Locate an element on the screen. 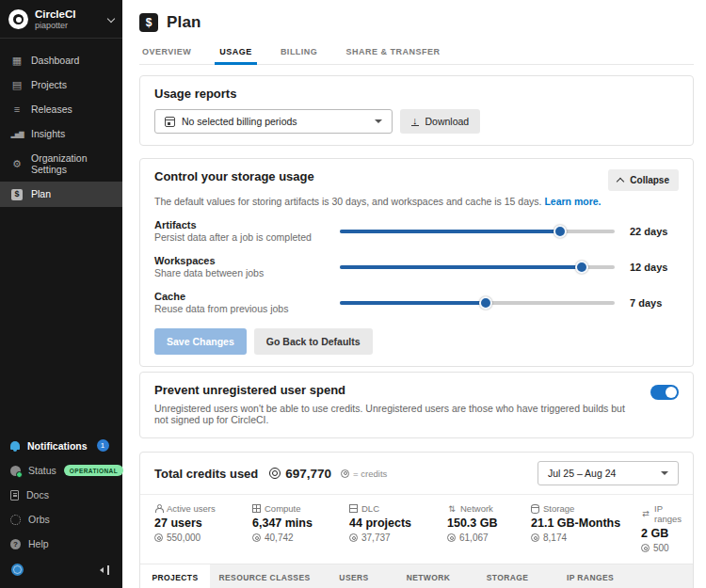 This screenshot has width=706, height=588. stat-label: IP ranges is located at coordinates (668, 514).